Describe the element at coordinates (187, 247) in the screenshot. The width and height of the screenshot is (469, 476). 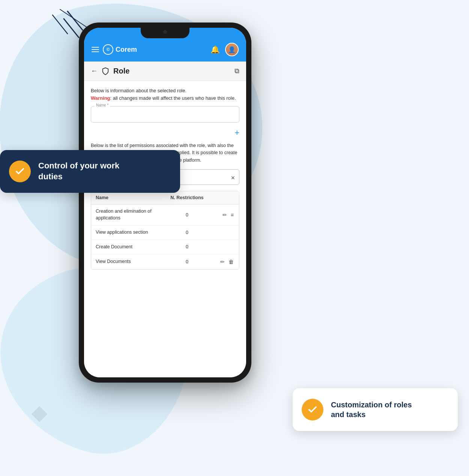
I see `row-3-restrictions: 0` at that location.